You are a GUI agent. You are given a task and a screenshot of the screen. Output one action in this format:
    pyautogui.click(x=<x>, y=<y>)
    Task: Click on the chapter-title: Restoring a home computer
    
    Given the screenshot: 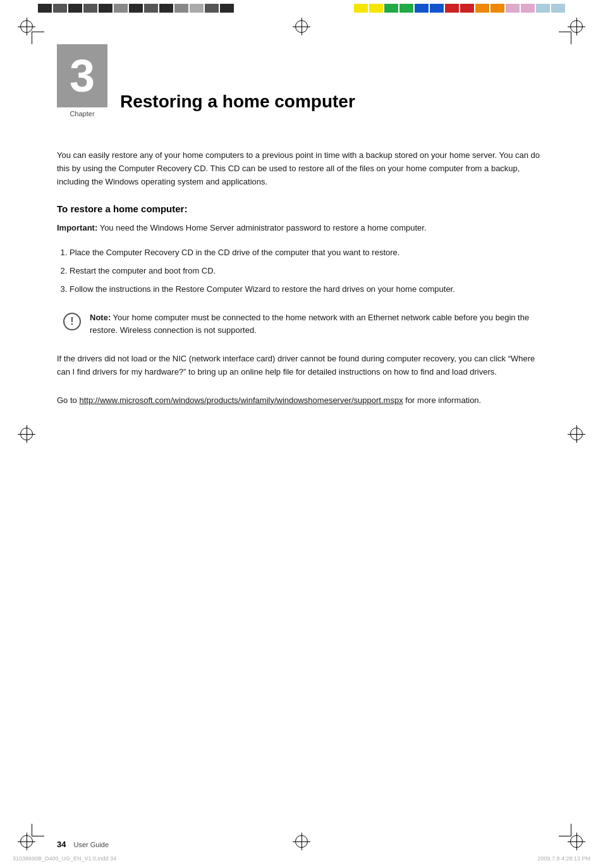 What is the action you would take?
    pyautogui.click(x=238, y=104)
    